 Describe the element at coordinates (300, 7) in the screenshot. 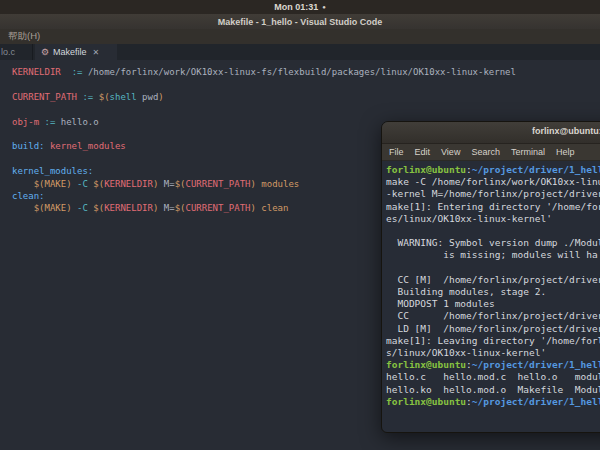

I see `ubuntu-top-panel: Mon 01:31 ●` at that location.